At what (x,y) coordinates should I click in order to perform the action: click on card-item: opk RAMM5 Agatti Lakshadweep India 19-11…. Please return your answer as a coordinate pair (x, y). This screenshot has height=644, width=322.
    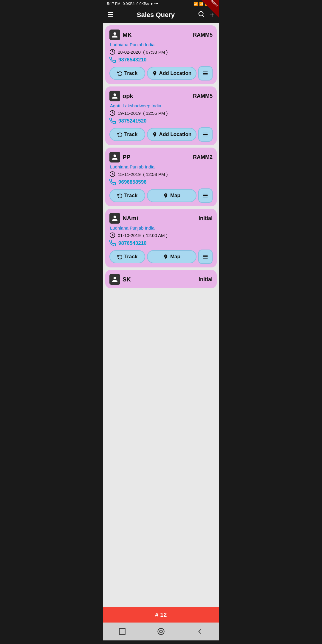
    Looking at the image, I should click on (161, 116).